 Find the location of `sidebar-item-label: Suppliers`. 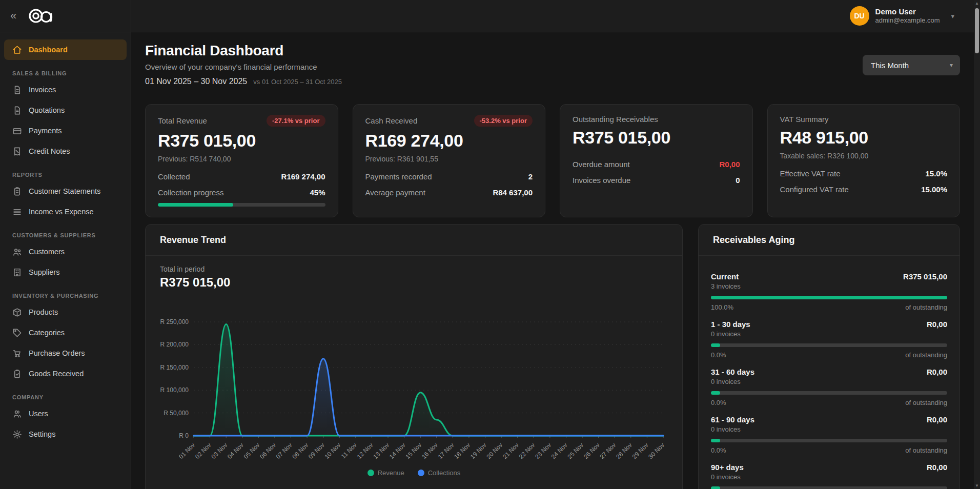

sidebar-item-label: Suppliers is located at coordinates (44, 272).